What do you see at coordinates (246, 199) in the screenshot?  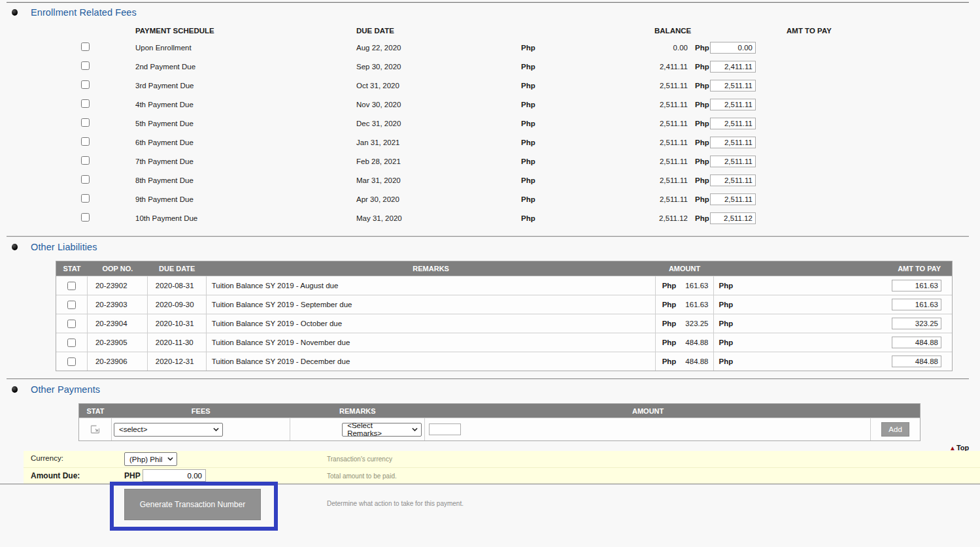 I see `payment-schedule: 9th Payment Due` at bounding box center [246, 199].